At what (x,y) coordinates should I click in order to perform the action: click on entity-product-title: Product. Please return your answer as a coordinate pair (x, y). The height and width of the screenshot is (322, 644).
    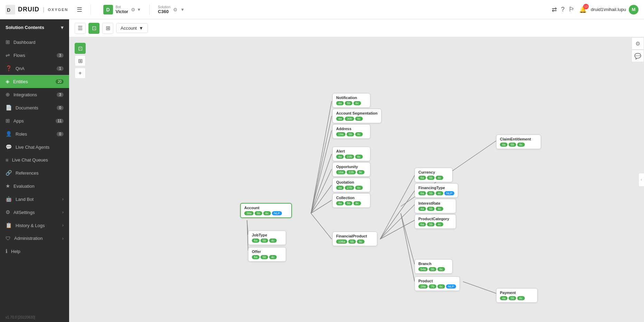
    Looking at the image, I should click on (437, 281).